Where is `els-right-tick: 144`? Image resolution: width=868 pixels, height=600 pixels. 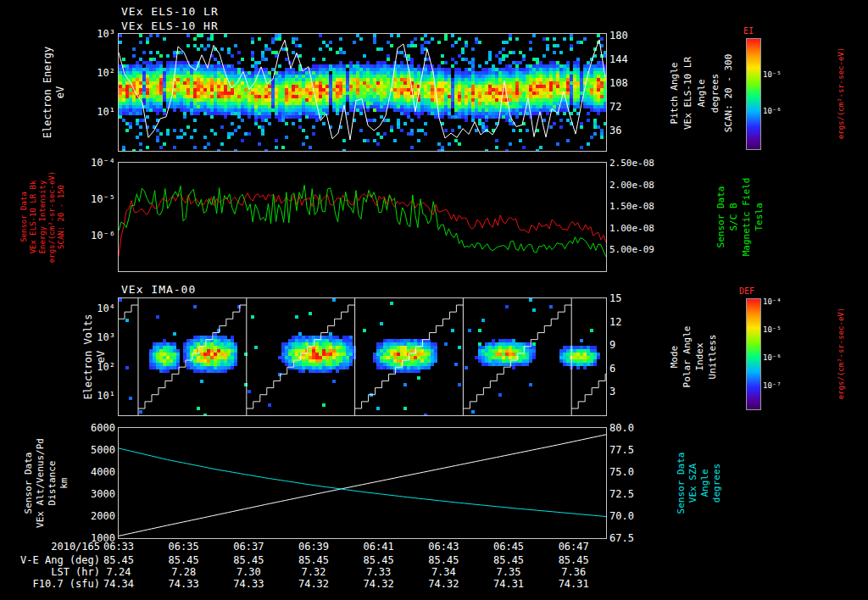 els-right-tick: 144 is located at coordinates (643, 59).